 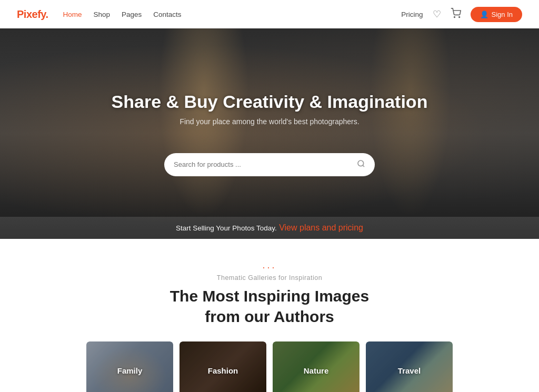 What do you see at coordinates (437, 14) in the screenshot?
I see `heart-icon: ♡` at bounding box center [437, 14].